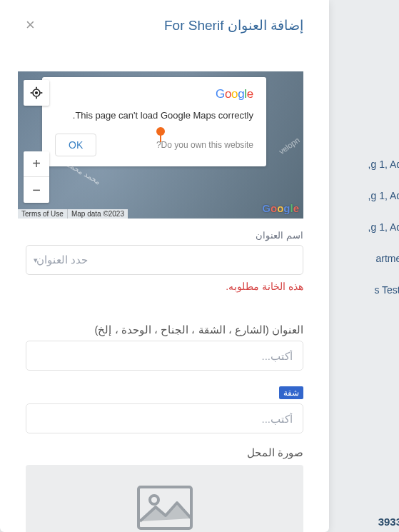  I want to click on google-watermark: Google, so click(281, 209).